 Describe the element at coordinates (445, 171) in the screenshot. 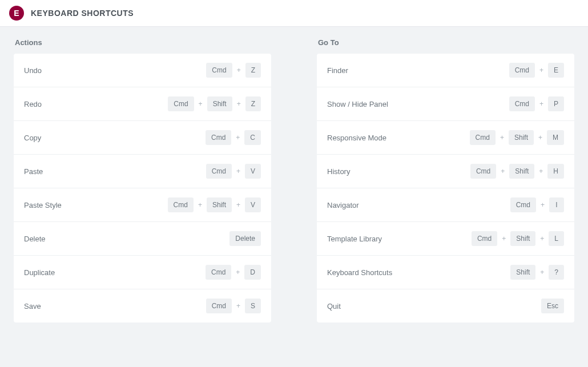

I see `shortcut-row: HistoryCmd+Shift+H` at that location.